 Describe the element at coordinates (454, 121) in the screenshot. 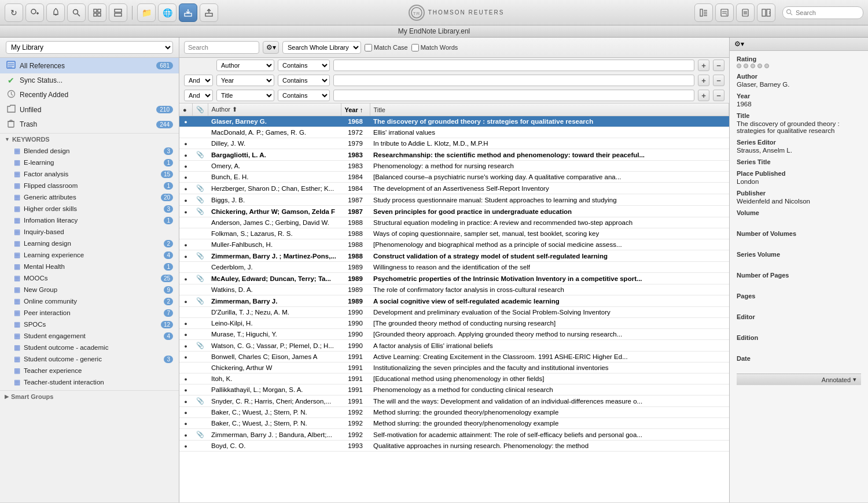

I see `table-row: ● Glaser, Barney G. 1968 The discovery o…` at that location.